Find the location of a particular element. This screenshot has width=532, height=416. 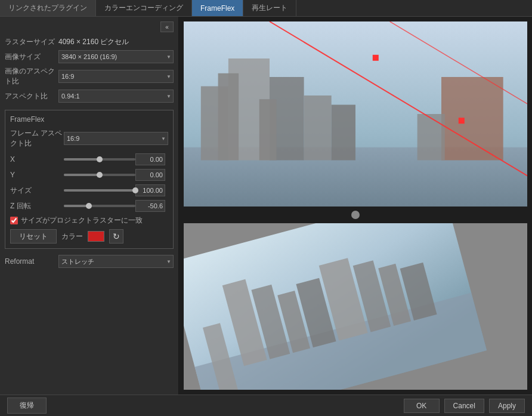

tab-color-encoding: カラーエンコーディング is located at coordinates (144, 8).